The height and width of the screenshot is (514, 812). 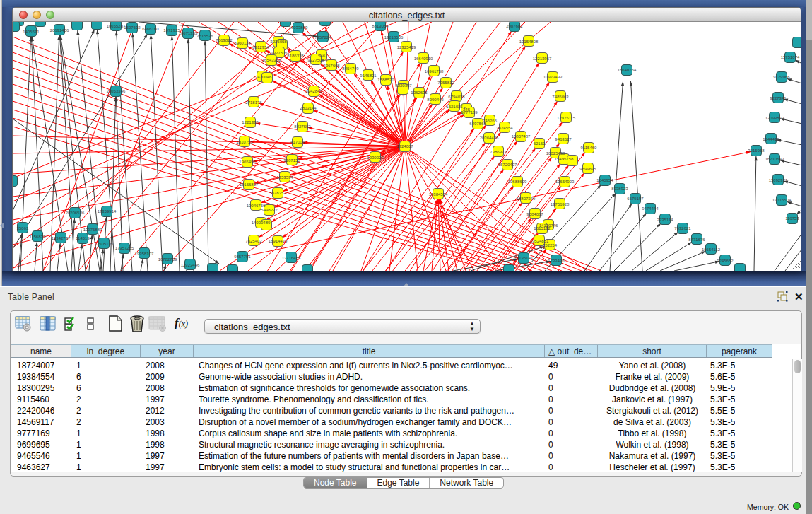 I want to click on svg-text: 9463627, so click(x=563, y=139).